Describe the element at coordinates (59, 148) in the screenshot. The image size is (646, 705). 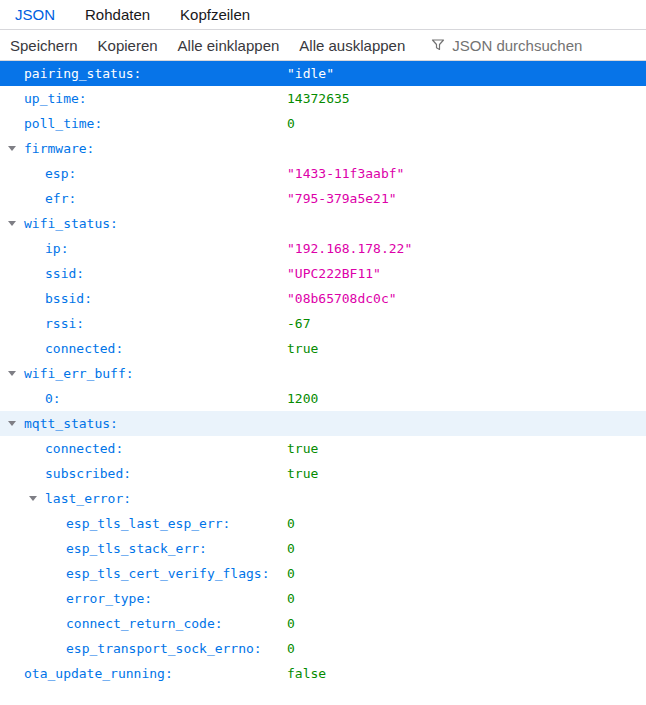
I see `json-key: firmware:` at that location.